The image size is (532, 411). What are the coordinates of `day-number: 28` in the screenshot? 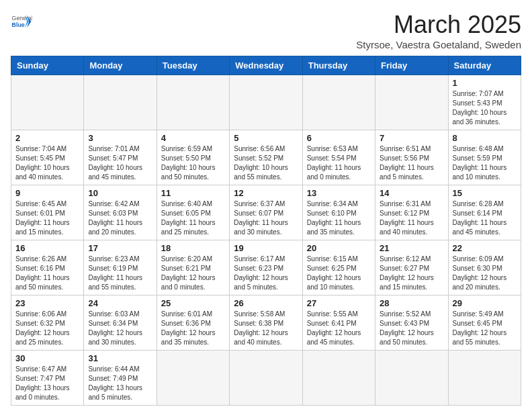 It's located at (411, 304).